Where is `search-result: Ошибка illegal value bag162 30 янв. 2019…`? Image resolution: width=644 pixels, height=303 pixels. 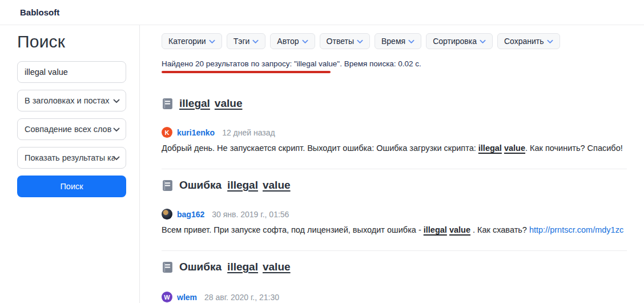
search-result: Ошибка illegal value bag162 30 янв. 2019… is located at coordinates (394, 207).